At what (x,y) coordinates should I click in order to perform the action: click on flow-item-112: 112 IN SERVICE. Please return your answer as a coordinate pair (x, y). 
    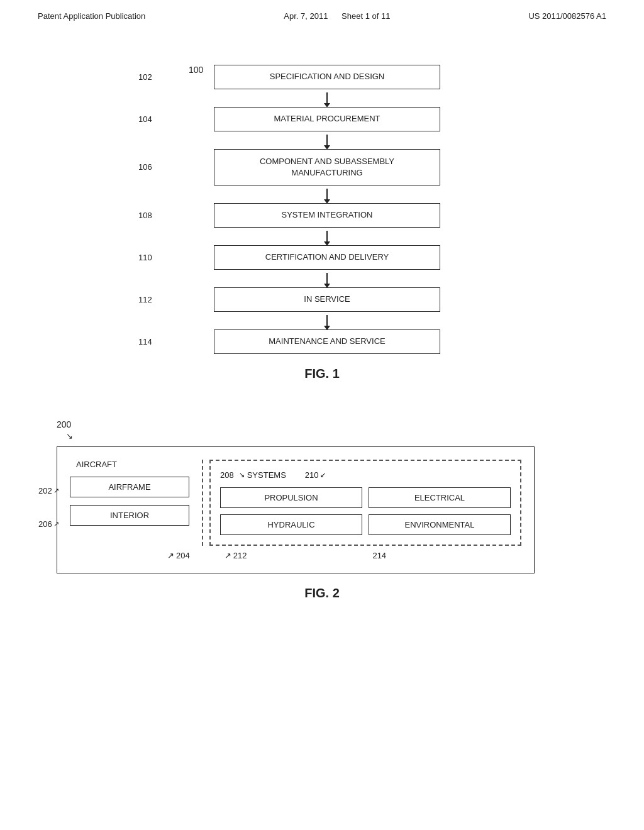
    Looking at the image, I should click on (327, 299).